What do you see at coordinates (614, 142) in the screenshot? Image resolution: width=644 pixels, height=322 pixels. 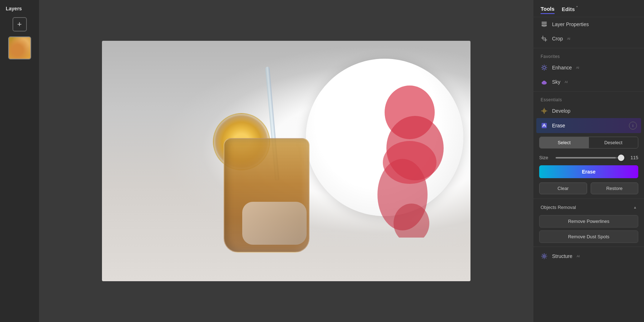 I see `deselect-button: Deselect` at bounding box center [614, 142].